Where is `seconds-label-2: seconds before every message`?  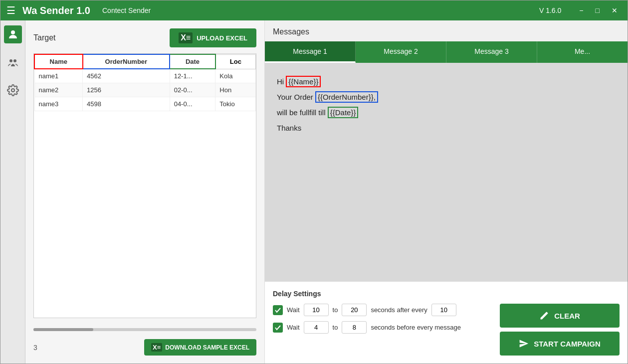 seconds-label-2: seconds before every message is located at coordinates (416, 327).